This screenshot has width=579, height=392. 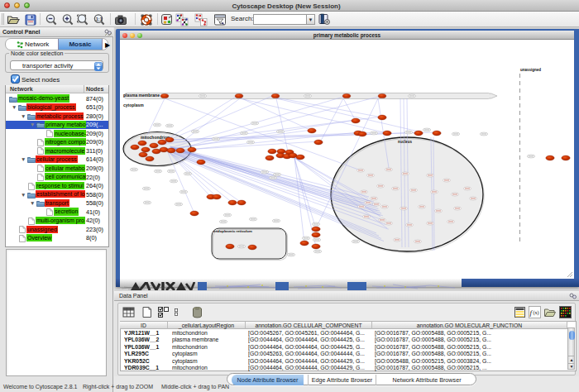 I want to click on svg-text: endoplasmic reticulum, so click(x=233, y=232).